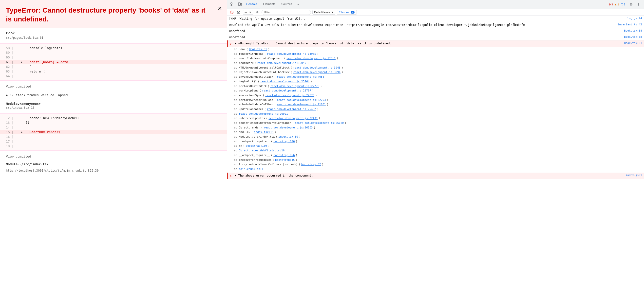 The image size is (644, 287). I want to click on trace-file-link: react-dom.development.js:22707, so click(286, 91).